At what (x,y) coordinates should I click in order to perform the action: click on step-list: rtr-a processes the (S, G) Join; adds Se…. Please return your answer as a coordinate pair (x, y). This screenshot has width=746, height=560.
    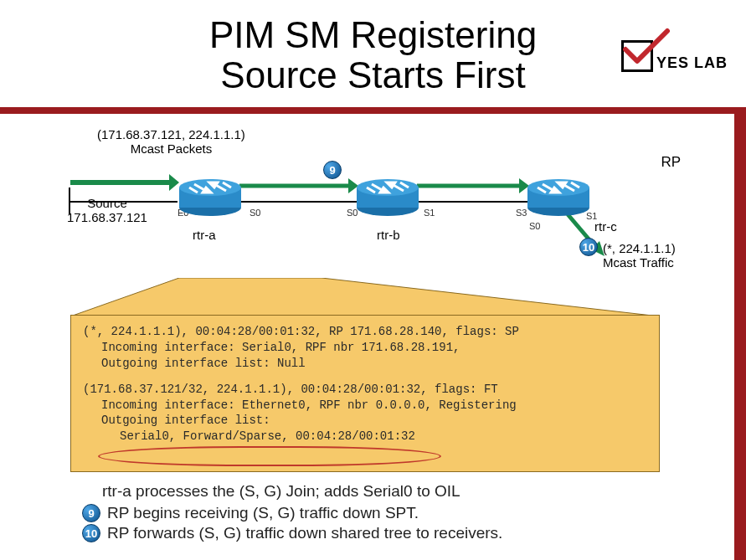
    Looking at the image, I should click on (404, 513).